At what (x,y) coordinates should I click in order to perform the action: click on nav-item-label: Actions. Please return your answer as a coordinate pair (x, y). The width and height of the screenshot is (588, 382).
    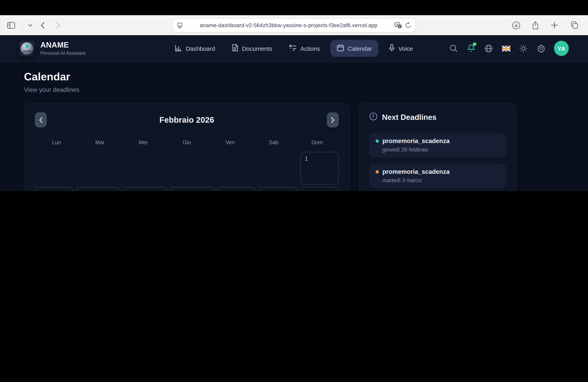
    Looking at the image, I should click on (310, 48).